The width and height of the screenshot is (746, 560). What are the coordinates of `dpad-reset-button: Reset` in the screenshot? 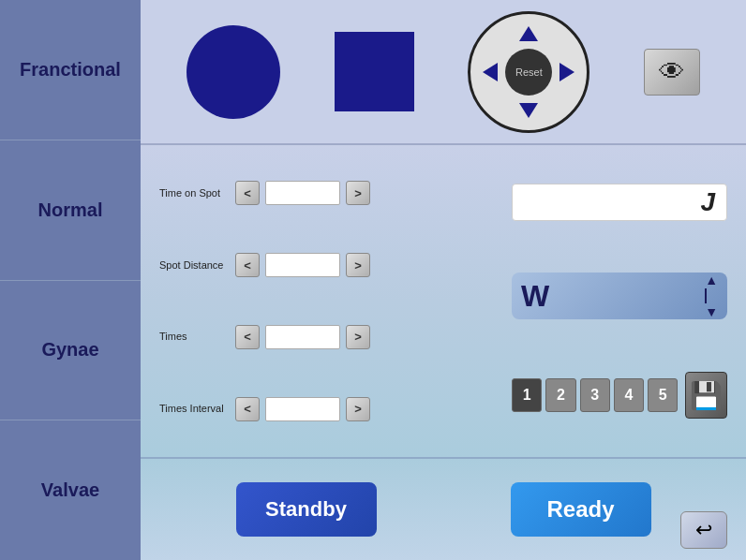 It's located at (529, 72).